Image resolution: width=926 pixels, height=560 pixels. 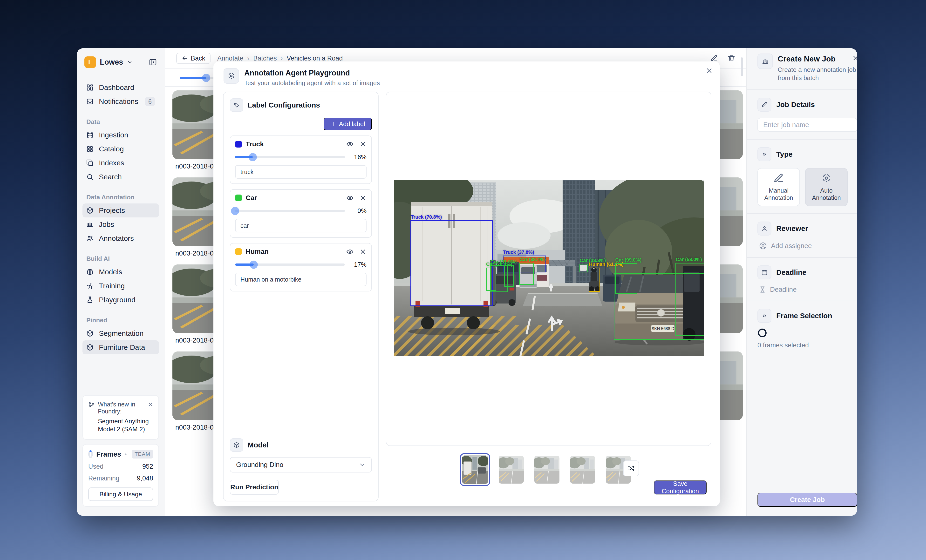 What do you see at coordinates (807, 290) in the screenshot?
I see `deadline-row: Deadline` at bounding box center [807, 290].